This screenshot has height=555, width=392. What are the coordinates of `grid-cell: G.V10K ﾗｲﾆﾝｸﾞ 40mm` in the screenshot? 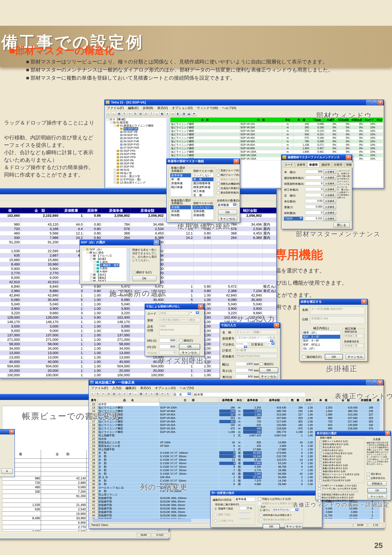 It's located at (189, 463).